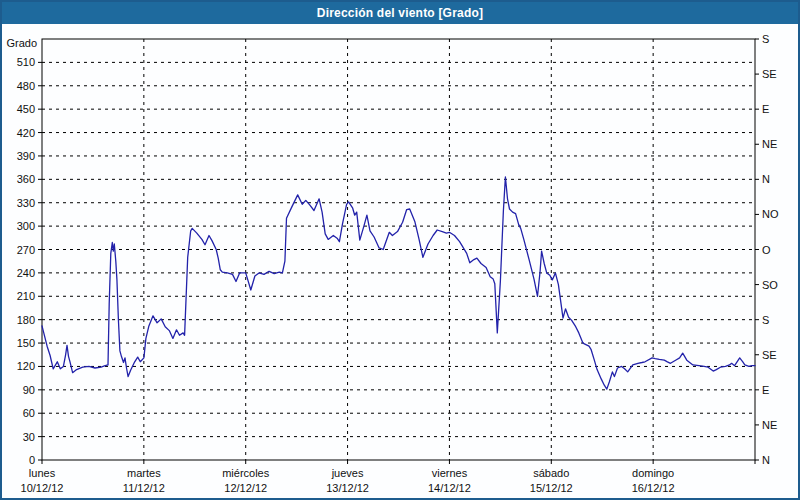 This screenshot has height=500, width=800. Describe the element at coordinates (766, 250) in the screenshot. I see `compass-label: O` at that location.